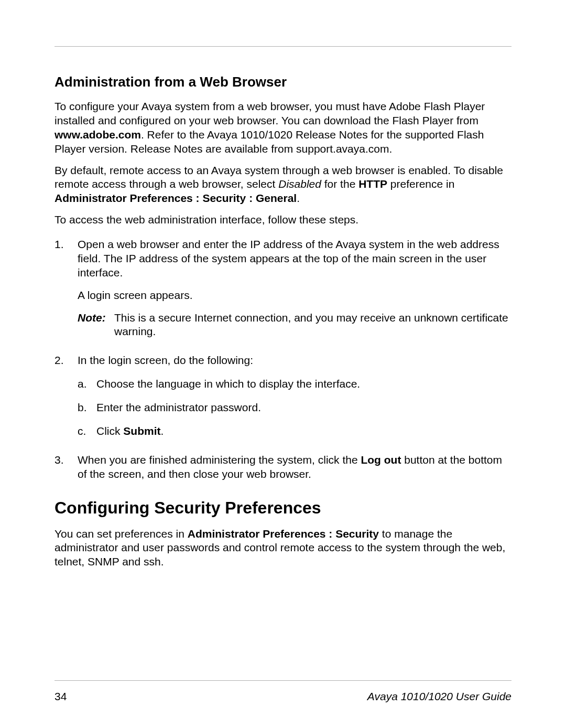 The width and height of the screenshot is (566, 728). I want to click on step-2: In the login screen, do the following: C…, so click(283, 396).